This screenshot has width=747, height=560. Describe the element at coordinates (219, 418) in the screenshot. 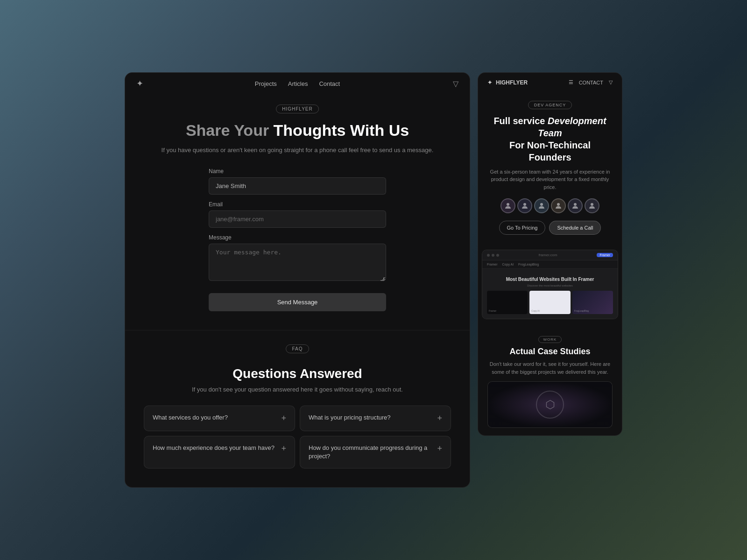

I see `faq-item-1: What services do you offer? +` at that location.